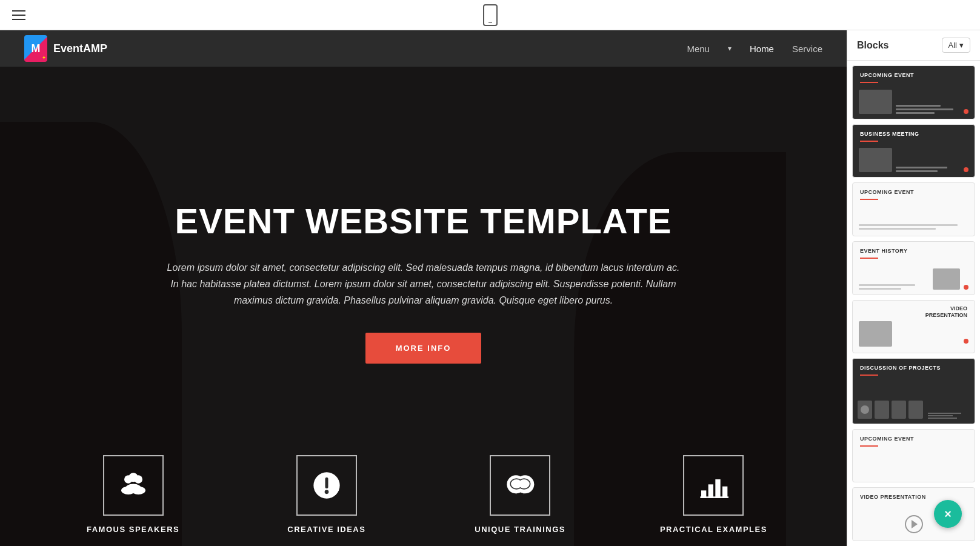  Describe the element at coordinates (890, 134) in the screenshot. I see `block-card-title-2: BUSINESS MEETING` at that location.